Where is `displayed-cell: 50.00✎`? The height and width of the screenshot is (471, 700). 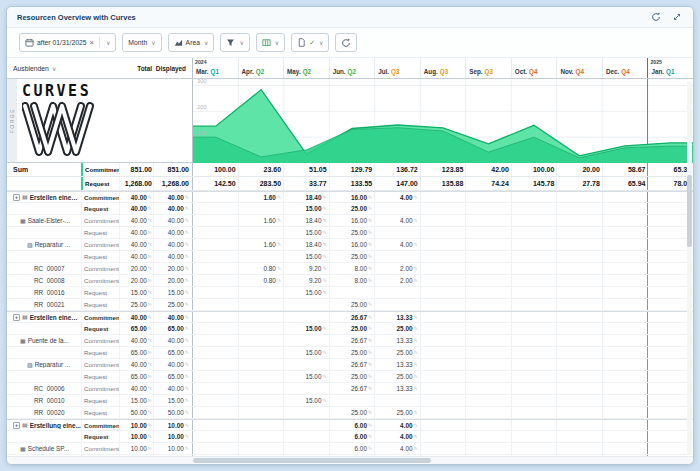 displayed-cell: 50.00✎ is located at coordinates (173, 412).